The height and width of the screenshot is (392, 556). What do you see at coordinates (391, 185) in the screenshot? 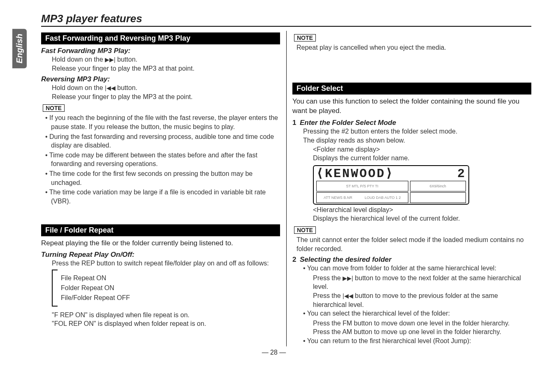
I see `lcd-display: ⟨KENWOOD⟩ 2 ST MTL P/S PTY TI 6X9/6inch …` at bounding box center [391, 185].